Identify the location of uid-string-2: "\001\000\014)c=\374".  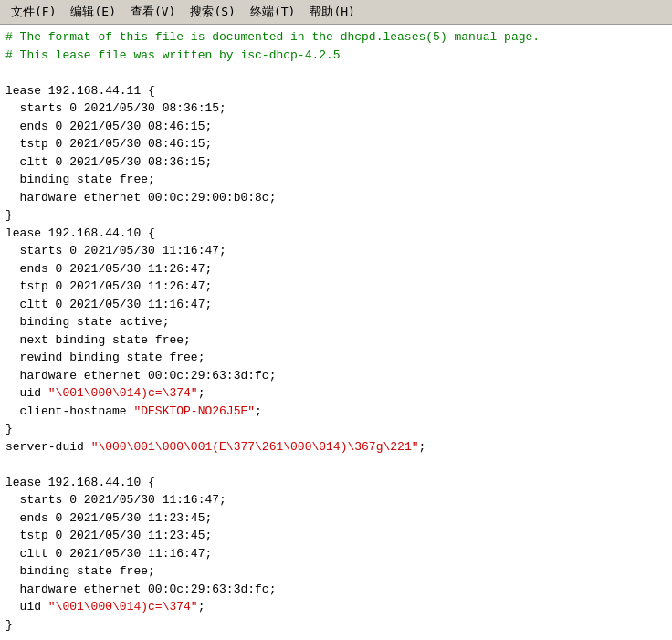
(123, 606).